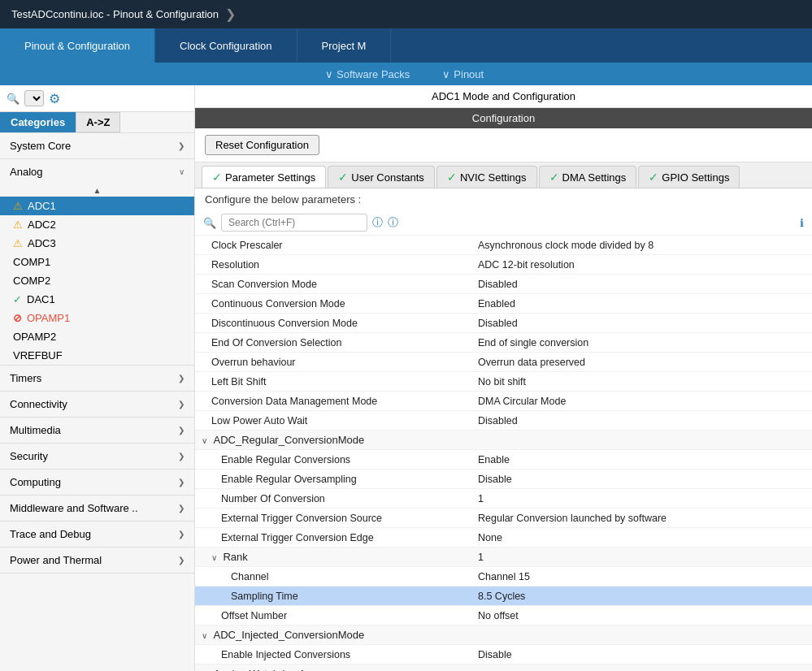 This screenshot has height=671, width=812. I want to click on param-name: Left Bit Shift, so click(333, 382).